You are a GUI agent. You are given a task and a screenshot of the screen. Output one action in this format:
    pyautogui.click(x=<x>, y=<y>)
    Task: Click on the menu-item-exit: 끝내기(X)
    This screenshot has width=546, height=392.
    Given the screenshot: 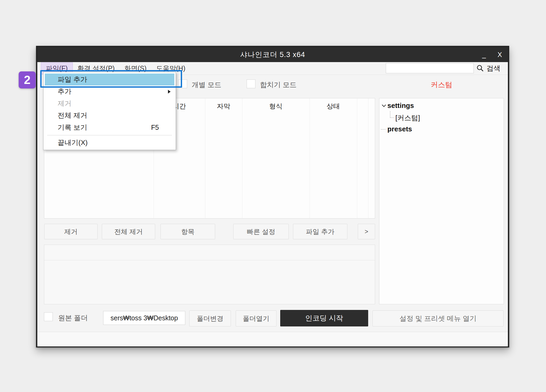 What is the action you would take?
    pyautogui.click(x=110, y=143)
    